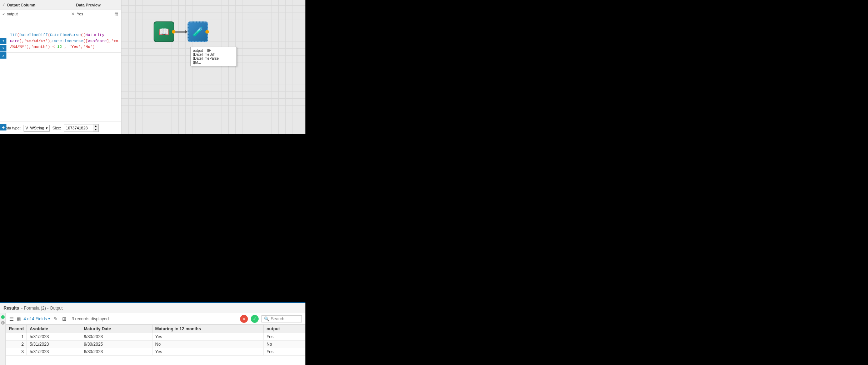 The width and height of the screenshot is (868, 365). What do you see at coordinates (284, 337) in the screenshot?
I see `cell-output-0: Yes` at bounding box center [284, 337].